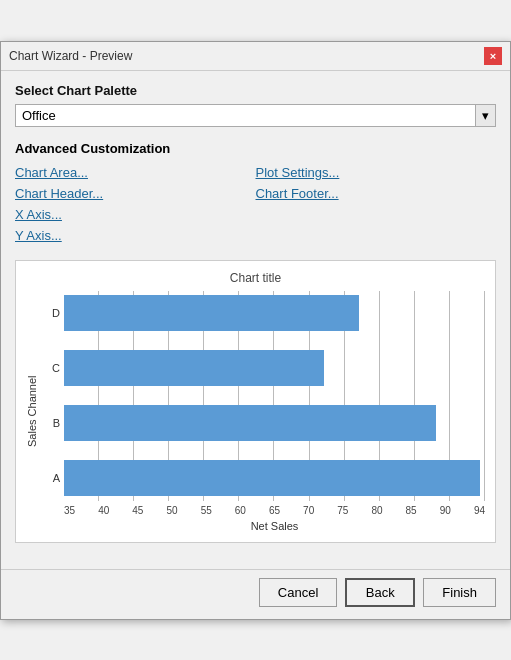 Image resolution: width=511 pixels, height=660 pixels. What do you see at coordinates (308, 510) in the screenshot?
I see `x-tick-70: 70` at bounding box center [308, 510].